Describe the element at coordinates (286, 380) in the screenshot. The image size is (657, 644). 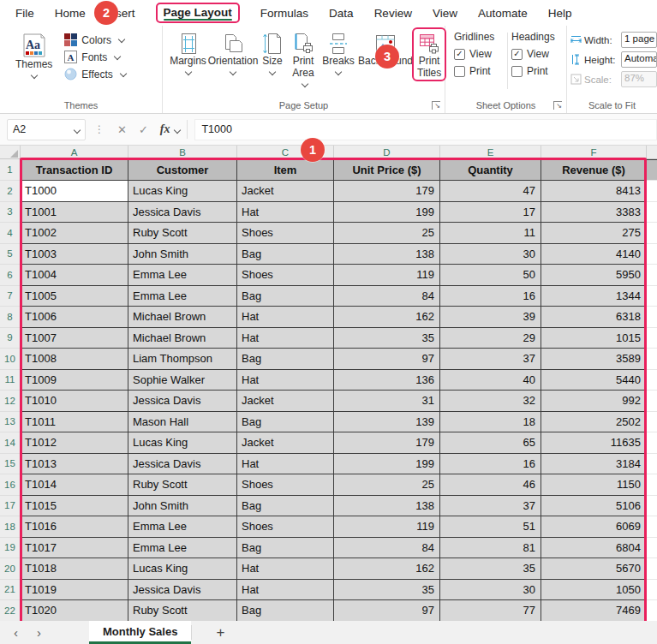
I see `cell-C11: Hat` at that location.